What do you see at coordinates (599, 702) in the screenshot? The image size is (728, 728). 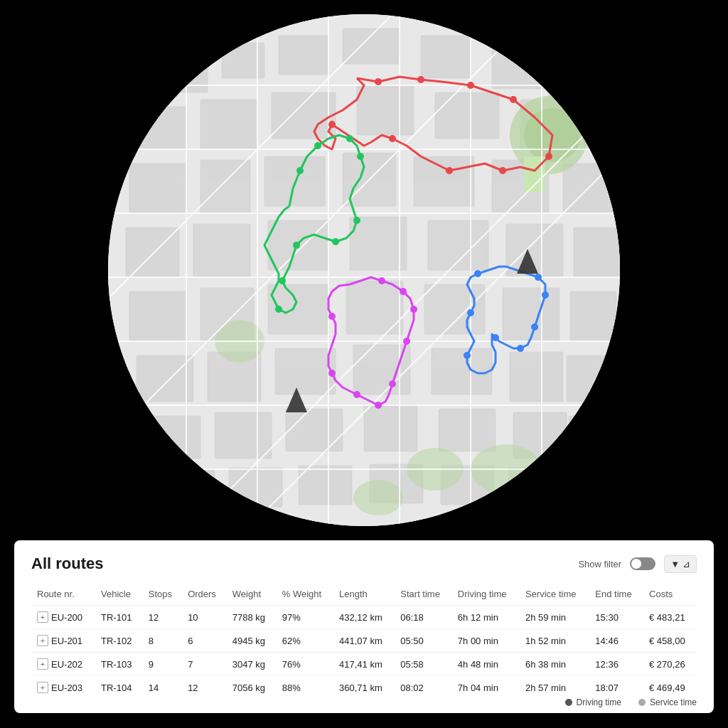 I see `driving-time-label: Driving time` at bounding box center [599, 702].